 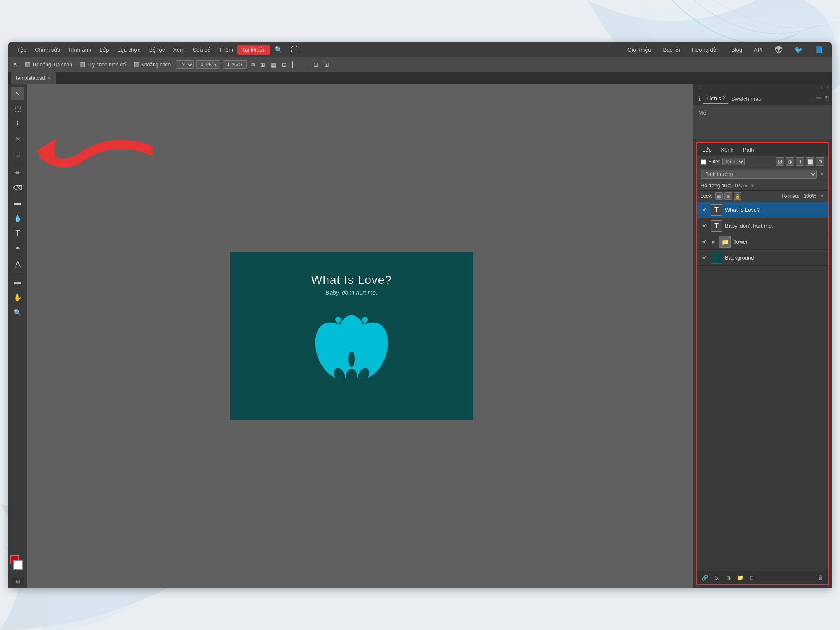 I want to click on link-layers-icon: 🔗, so click(x=705, y=578).